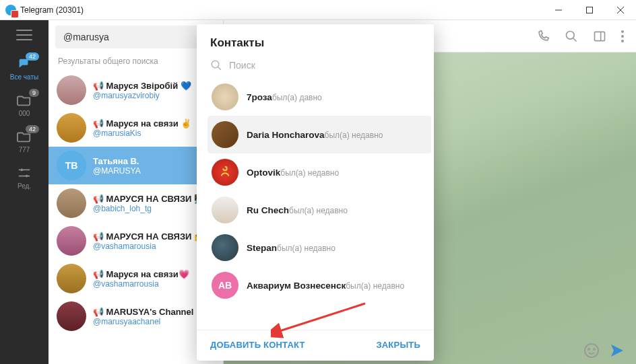  What do you see at coordinates (259, 97) in the screenshot?
I see `contact-name: 7роза` at bounding box center [259, 97].